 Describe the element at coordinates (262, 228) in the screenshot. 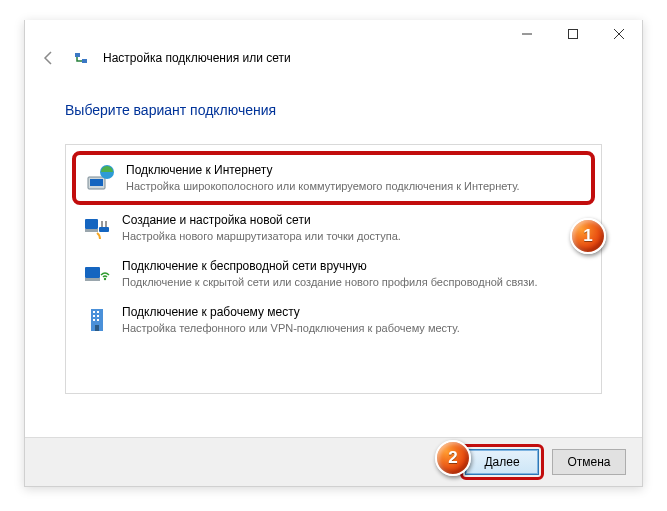

I see `option-text: Создание и настройка новой сети Настройк…` at that location.